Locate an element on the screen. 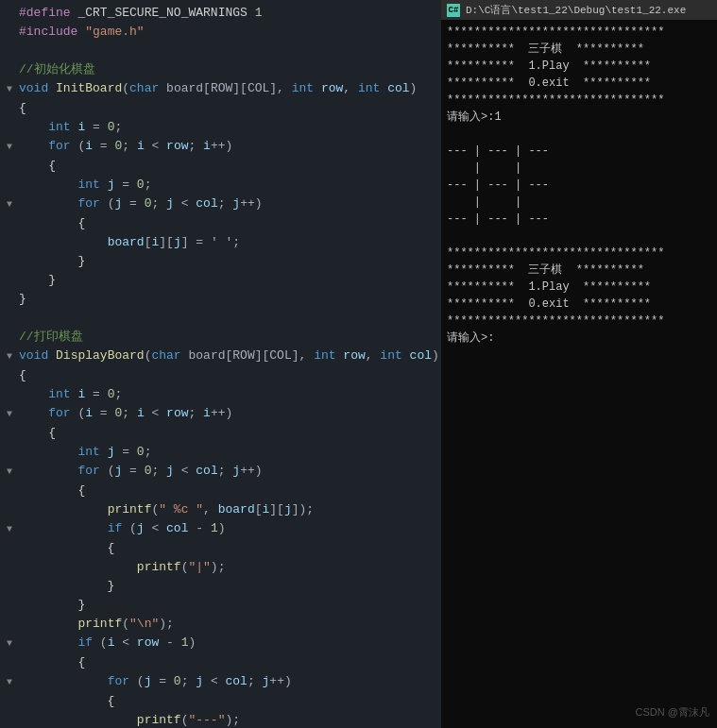 The width and height of the screenshot is (717, 728). terminal-icon: C# is located at coordinates (453, 10).